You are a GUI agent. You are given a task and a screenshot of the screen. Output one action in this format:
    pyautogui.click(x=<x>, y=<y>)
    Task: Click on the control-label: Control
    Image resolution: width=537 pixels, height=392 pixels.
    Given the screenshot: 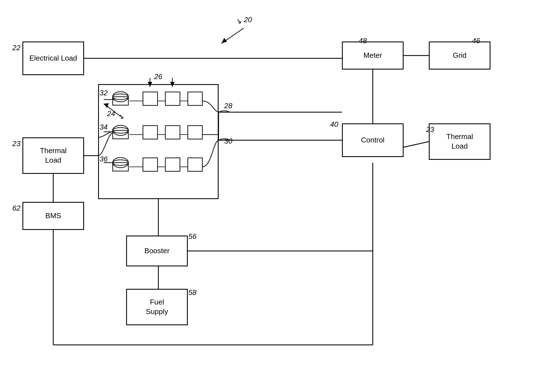 What is the action you would take?
    pyautogui.click(x=373, y=140)
    